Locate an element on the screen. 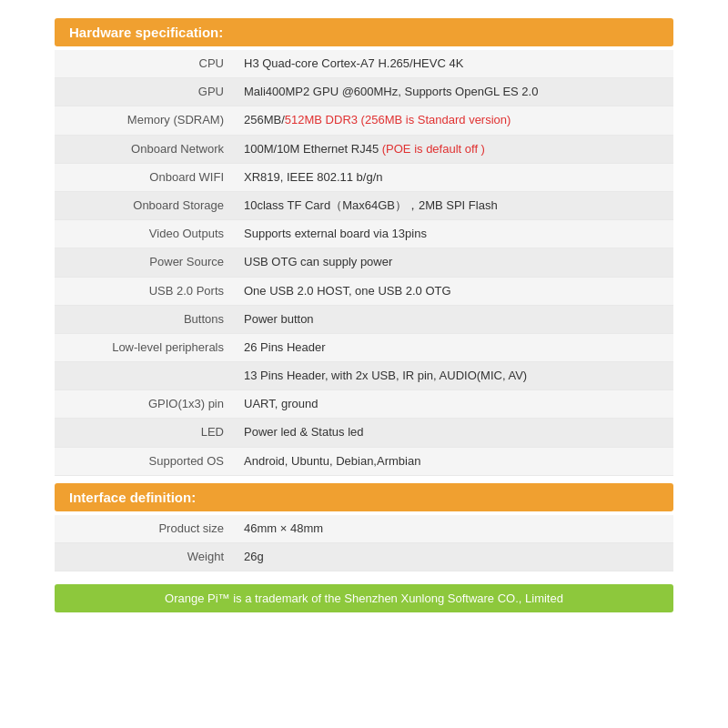  spec-value: 26g is located at coordinates (455, 557).